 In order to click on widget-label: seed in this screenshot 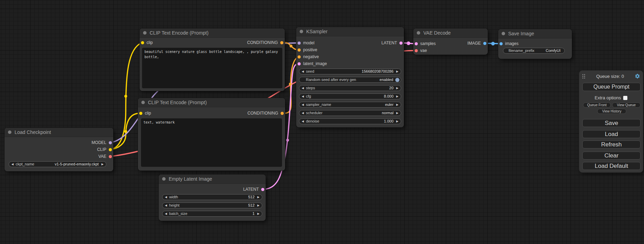, I will do `click(310, 71)`.